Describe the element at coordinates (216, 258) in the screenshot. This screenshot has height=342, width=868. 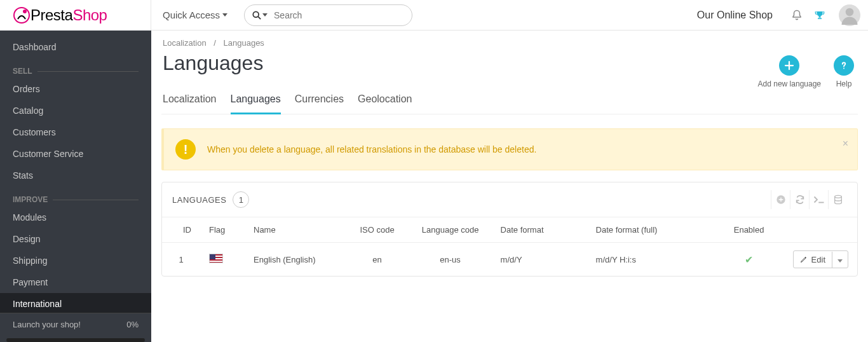
I see `flag-us-icon` at that location.